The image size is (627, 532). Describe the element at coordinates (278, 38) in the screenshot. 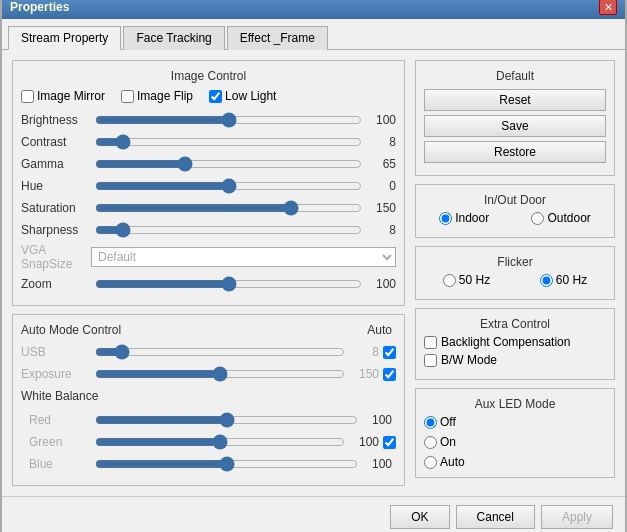

I see `tab-effect-frame: Effect _Frame` at that location.